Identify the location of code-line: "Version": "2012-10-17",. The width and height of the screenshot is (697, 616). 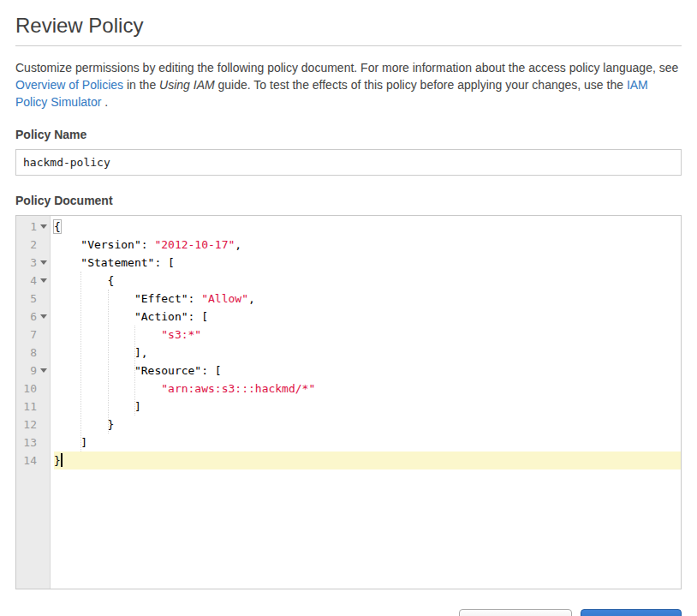
(367, 245).